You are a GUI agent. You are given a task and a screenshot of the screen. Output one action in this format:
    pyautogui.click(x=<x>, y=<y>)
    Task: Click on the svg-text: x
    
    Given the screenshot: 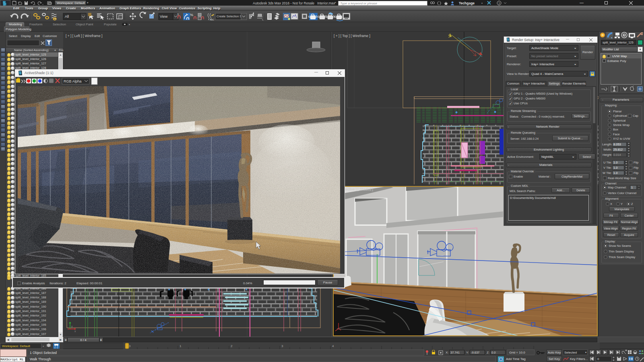 What is the action you would take?
    pyautogui.click(x=75, y=331)
    